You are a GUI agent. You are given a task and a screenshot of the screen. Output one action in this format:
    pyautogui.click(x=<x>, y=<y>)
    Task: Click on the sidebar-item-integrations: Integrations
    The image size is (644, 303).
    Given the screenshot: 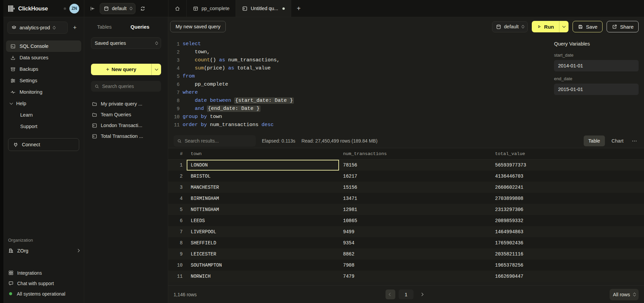 What is the action you would take?
    pyautogui.click(x=44, y=273)
    